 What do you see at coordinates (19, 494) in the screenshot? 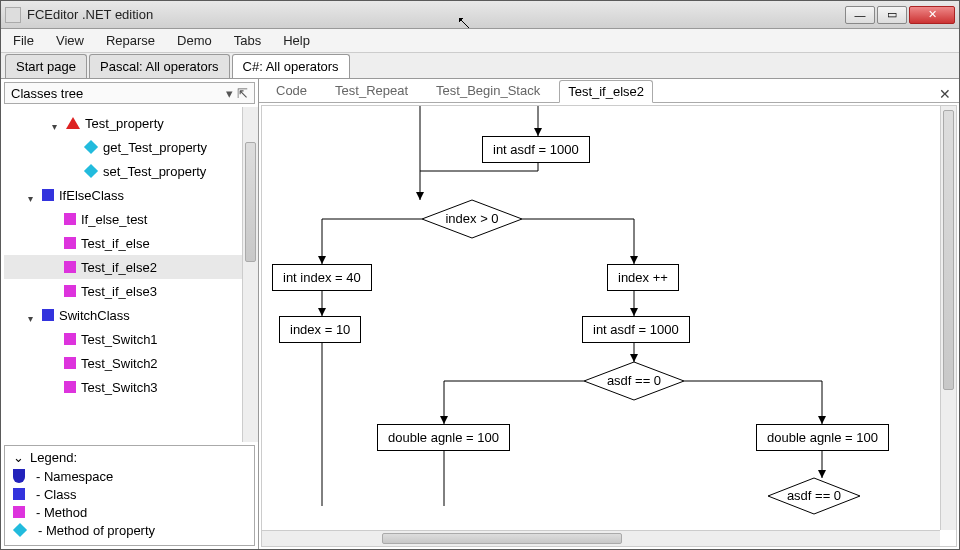
I see `blue-sq-icon` at bounding box center [19, 494].